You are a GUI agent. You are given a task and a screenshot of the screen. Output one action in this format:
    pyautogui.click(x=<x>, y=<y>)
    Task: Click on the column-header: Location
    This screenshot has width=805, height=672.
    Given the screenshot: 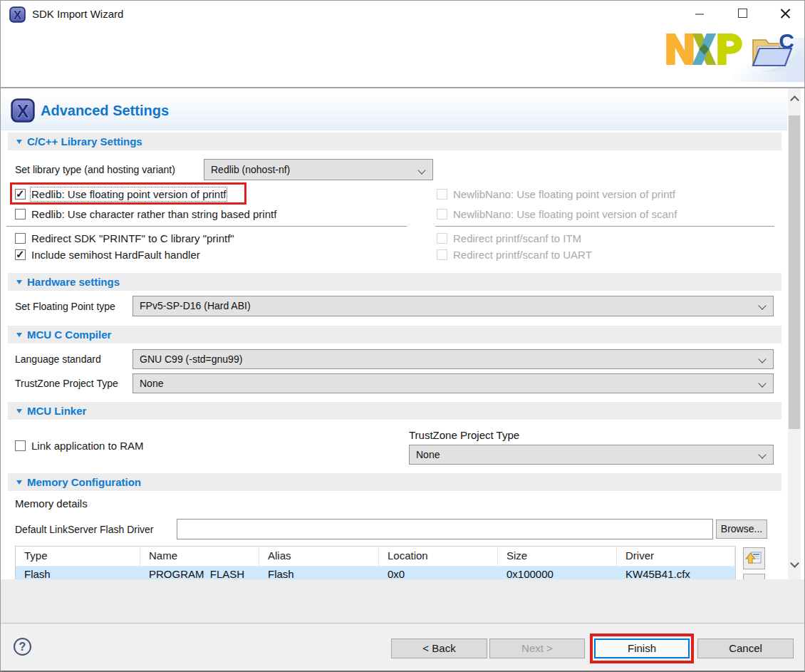 What is the action you would take?
    pyautogui.click(x=439, y=556)
    